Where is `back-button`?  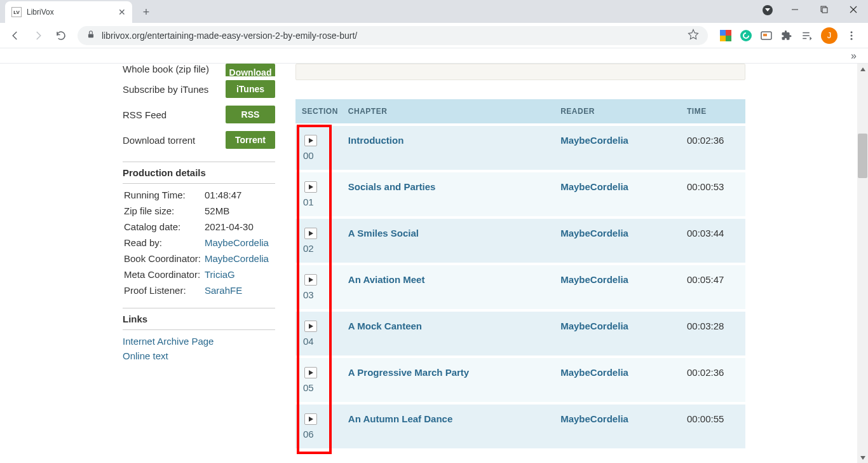
back-button is located at coordinates (15, 36).